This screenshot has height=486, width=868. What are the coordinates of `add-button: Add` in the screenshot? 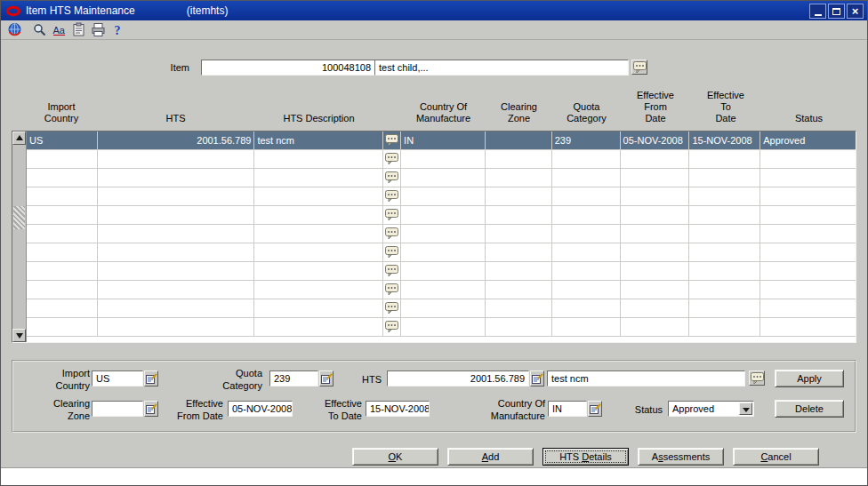 It's located at (491, 457).